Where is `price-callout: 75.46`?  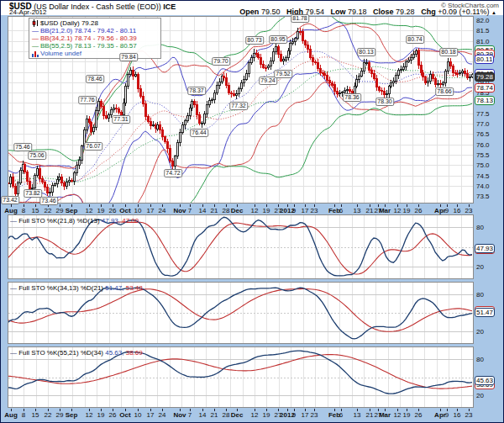 price-callout: 75.46 is located at coordinates (23, 147).